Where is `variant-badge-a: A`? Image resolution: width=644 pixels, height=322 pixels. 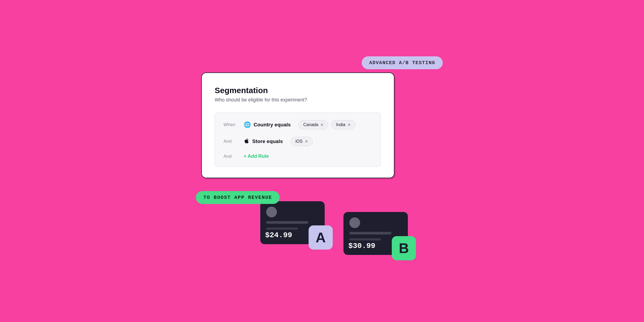
variant-badge-a: A is located at coordinates (321, 237).